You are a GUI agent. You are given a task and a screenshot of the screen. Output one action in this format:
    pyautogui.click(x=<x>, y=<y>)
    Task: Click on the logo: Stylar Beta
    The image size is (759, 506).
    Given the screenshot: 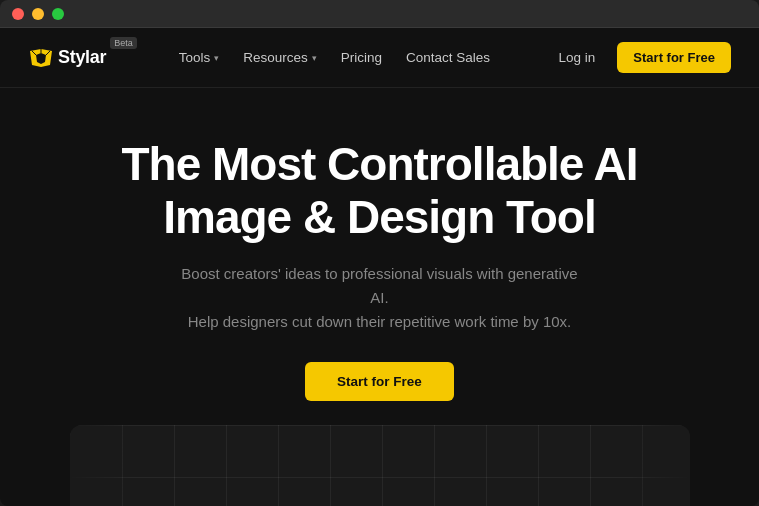 What is the action you would take?
    pyautogui.click(x=82, y=58)
    